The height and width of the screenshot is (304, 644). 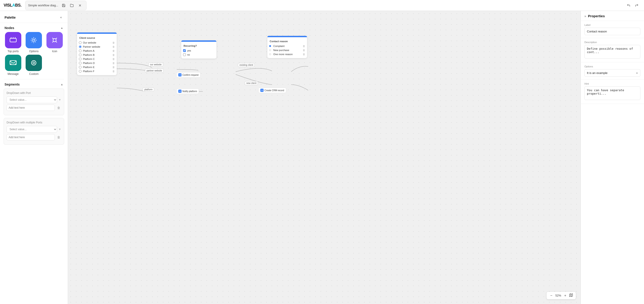 What do you see at coordinates (272, 90) in the screenshot?
I see `create-crm-node: ⚙ Create CRM record` at bounding box center [272, 90].